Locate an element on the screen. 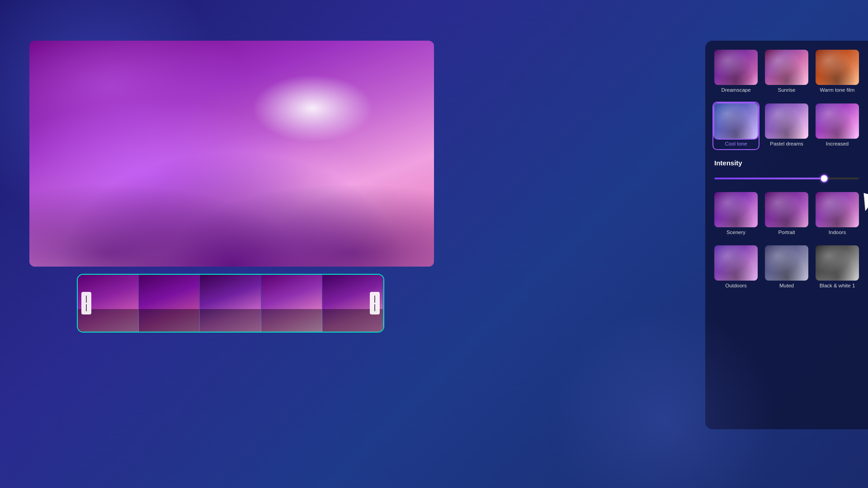  filter-grid-row2: Cool tone Pastel dreams Increased is located at coordinates (787, 126).